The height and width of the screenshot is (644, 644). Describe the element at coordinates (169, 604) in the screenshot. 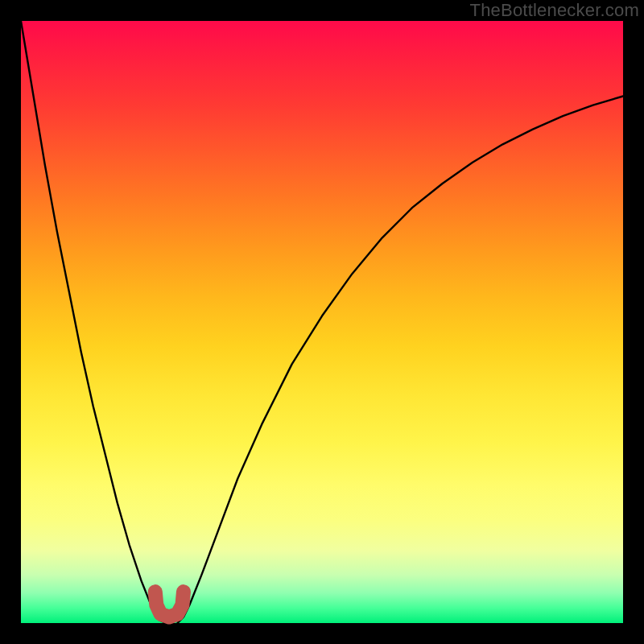

I see `u-marker` at that location.